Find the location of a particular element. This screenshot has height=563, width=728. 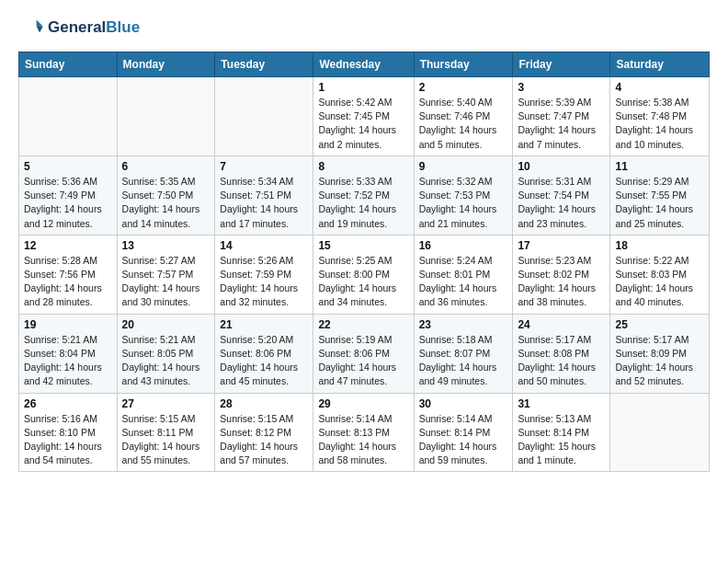

day-cell-27: 27Sunrise: 5:15 AMSunset: 8:11 PMDayligh… is located at coordinates (165, 432).